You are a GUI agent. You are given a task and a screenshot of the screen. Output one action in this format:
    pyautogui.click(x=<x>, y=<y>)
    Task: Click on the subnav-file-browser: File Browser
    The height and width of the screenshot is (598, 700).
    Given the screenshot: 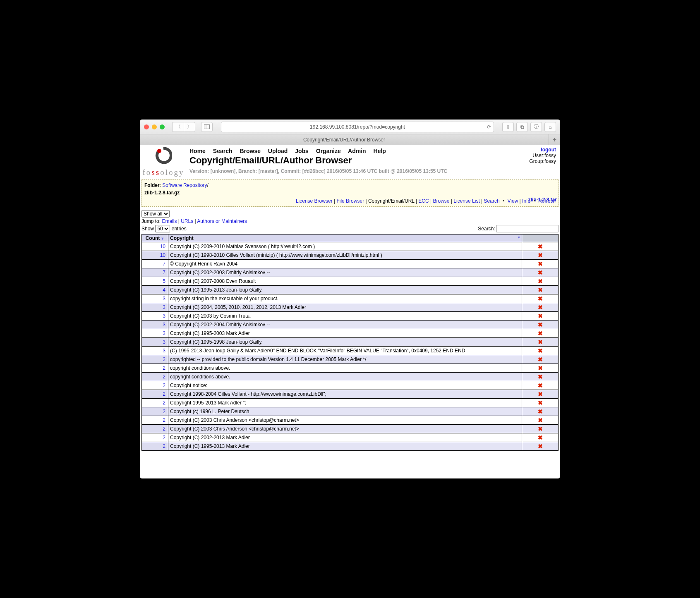 What is the action you would take?
    pyautogui.click(x=350, y=201)
    